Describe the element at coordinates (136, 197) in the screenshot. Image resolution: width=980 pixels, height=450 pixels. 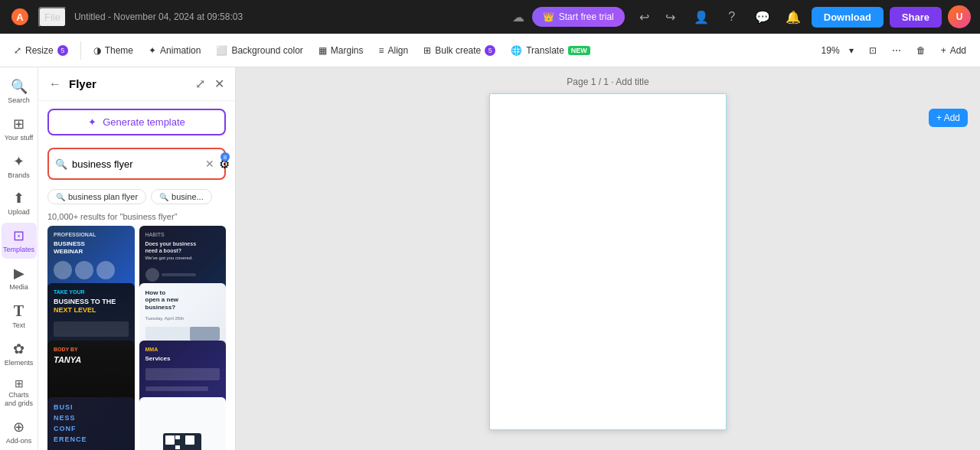
I see `suggestions-row: 🔍 business plan flyer 🔍 busine...` at that location.